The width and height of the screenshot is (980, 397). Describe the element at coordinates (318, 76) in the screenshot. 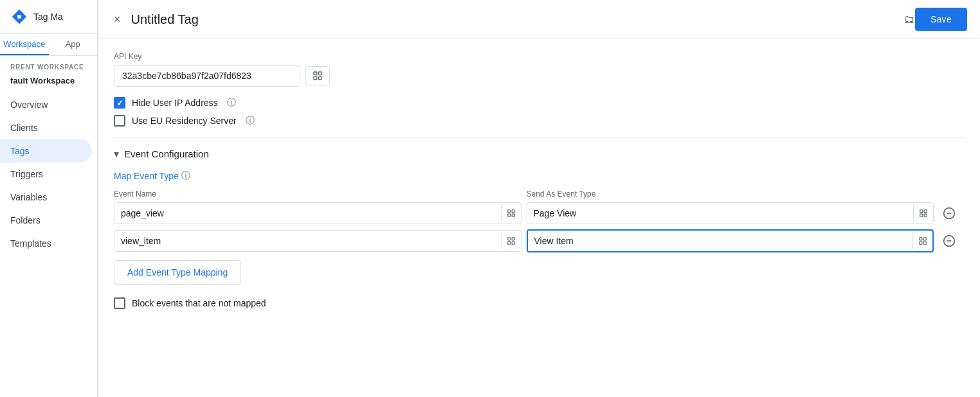

I see `api-key-variable-button` at that location.